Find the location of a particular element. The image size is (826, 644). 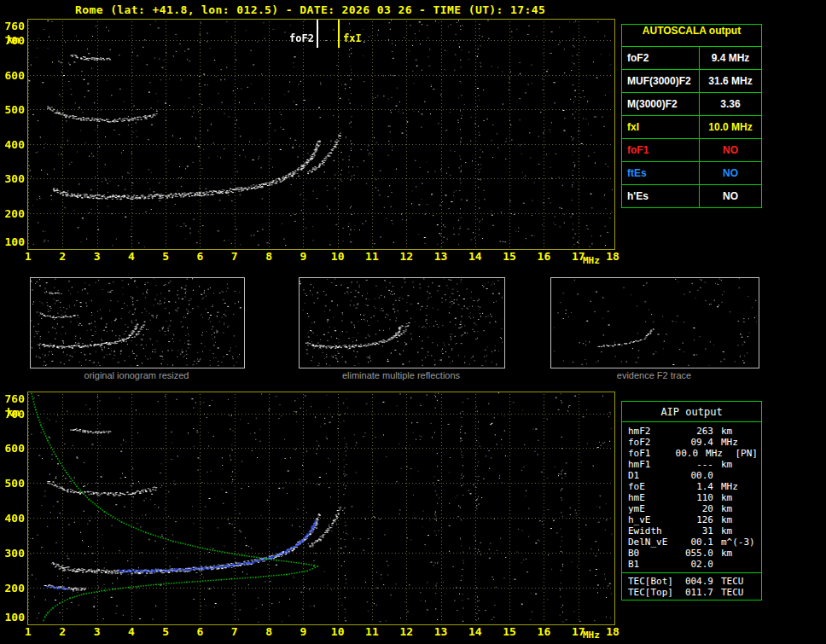

aip-val: 110 is located at coordinates (697, 498).